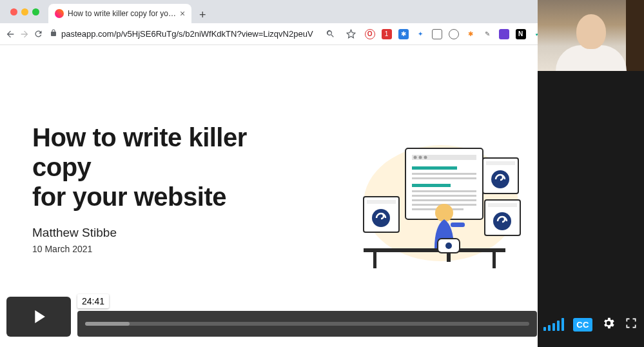  I want to click on video-controls: 24:41 CC, so click(322, 315).